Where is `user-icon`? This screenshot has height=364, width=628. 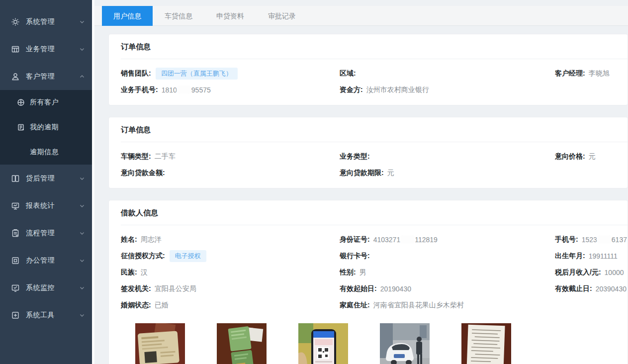
user-icon is located at coordinates (15, 77).